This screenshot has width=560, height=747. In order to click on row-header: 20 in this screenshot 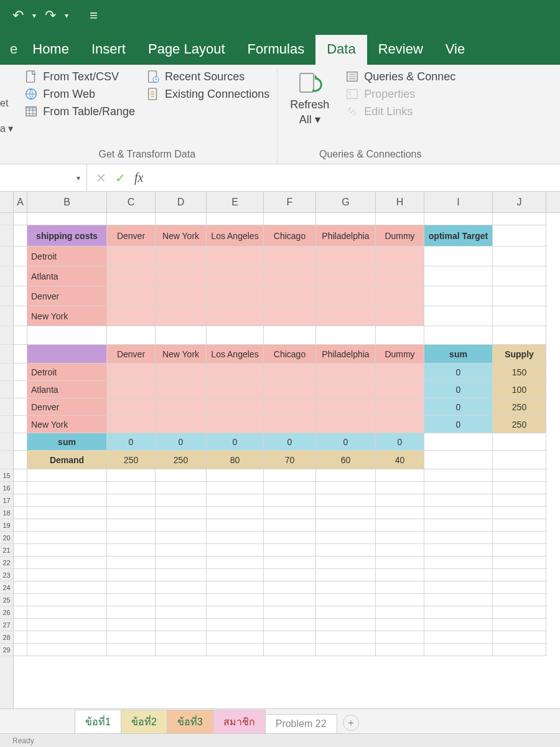, I will do `click(6, 538)`.